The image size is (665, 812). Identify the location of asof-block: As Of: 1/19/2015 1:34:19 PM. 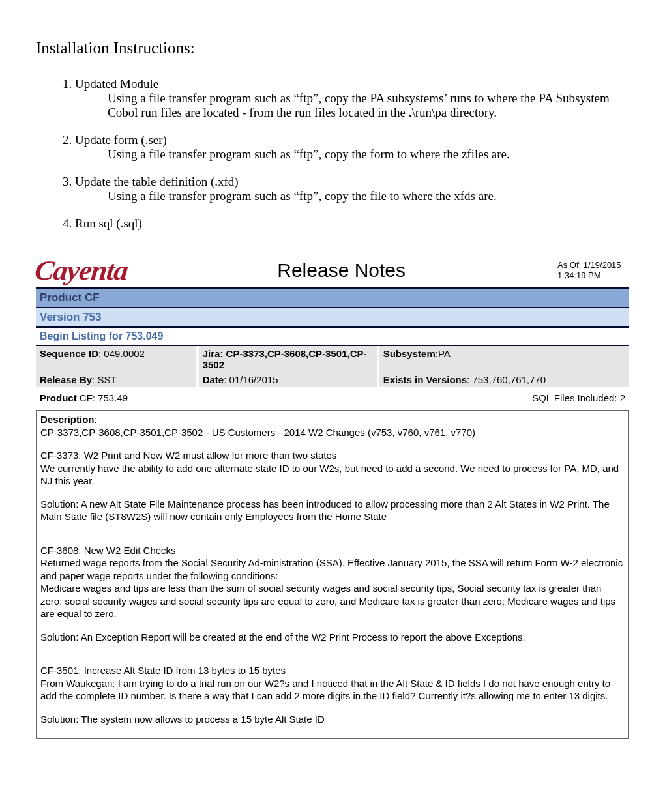
(593, 270).